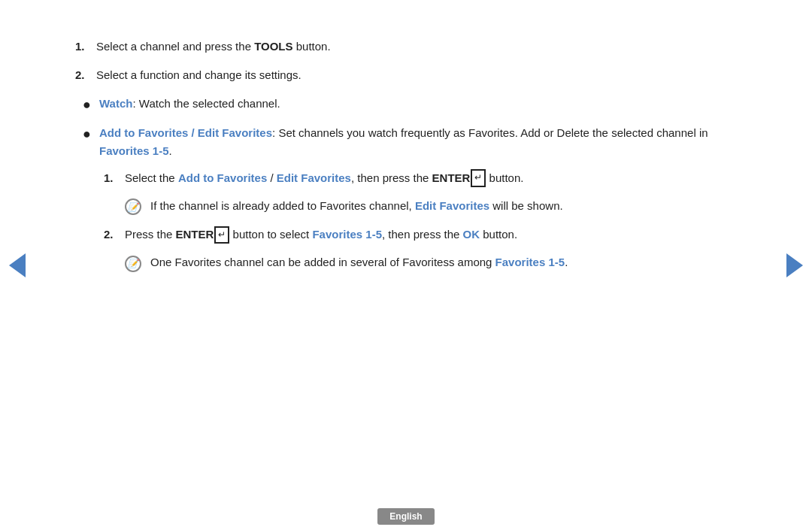 The height and width of the screenshot is (530, 812). Describe the element at coordinates (134, 150) in the screenshot. I see `favorites-1-5-link-a: Favorites 1-5` at that location.